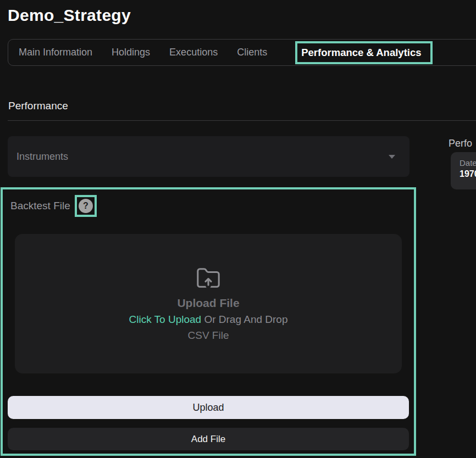  I want to click on upload-button: Upload, so click(208, 407).